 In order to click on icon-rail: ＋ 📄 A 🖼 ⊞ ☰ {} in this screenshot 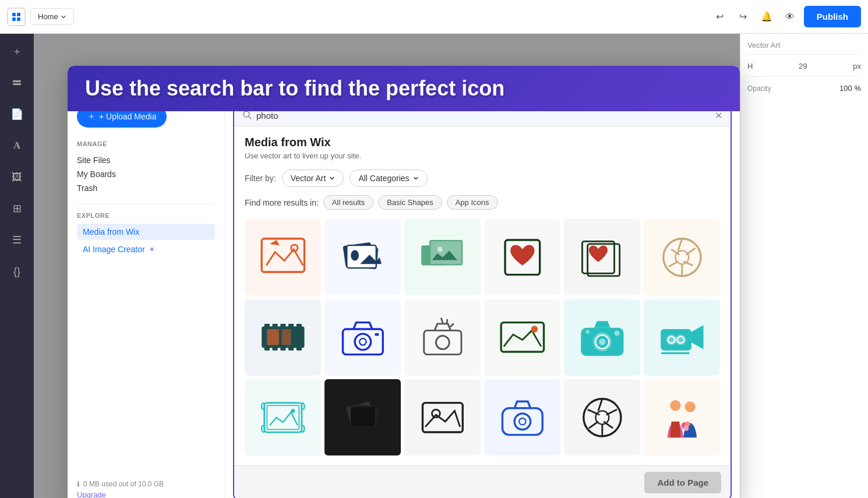, I will do `click(17, 266)`.